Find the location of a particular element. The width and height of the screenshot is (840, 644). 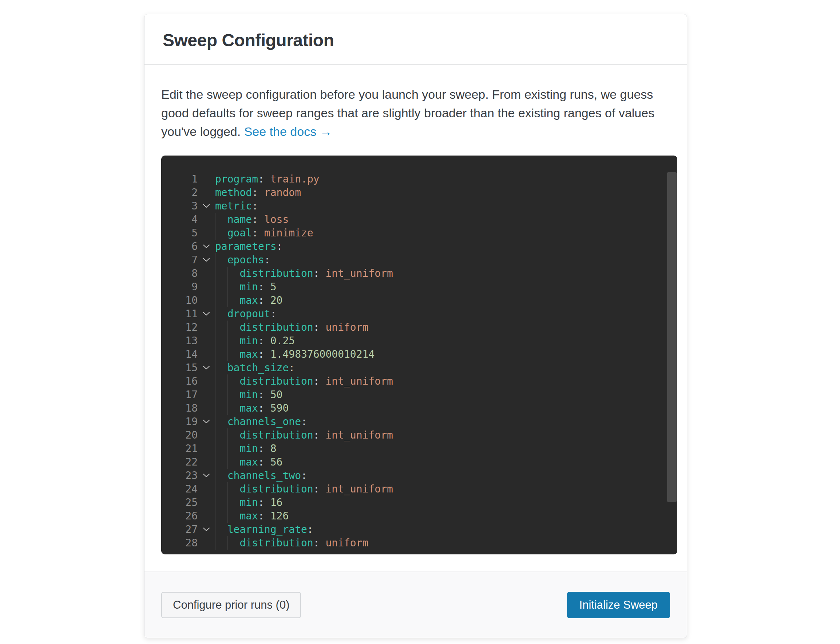

code-text: min: 50 is located at coordinates (446, 395).